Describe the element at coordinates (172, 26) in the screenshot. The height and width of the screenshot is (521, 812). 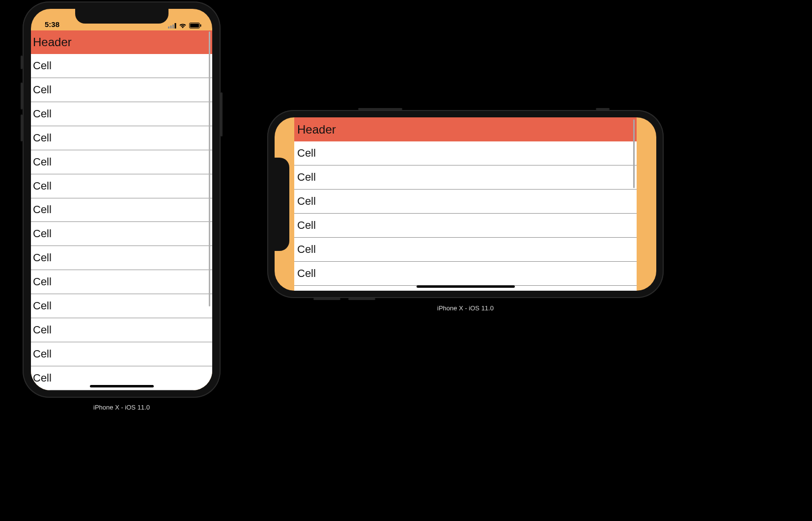
I see `cellular-icon` at that location.